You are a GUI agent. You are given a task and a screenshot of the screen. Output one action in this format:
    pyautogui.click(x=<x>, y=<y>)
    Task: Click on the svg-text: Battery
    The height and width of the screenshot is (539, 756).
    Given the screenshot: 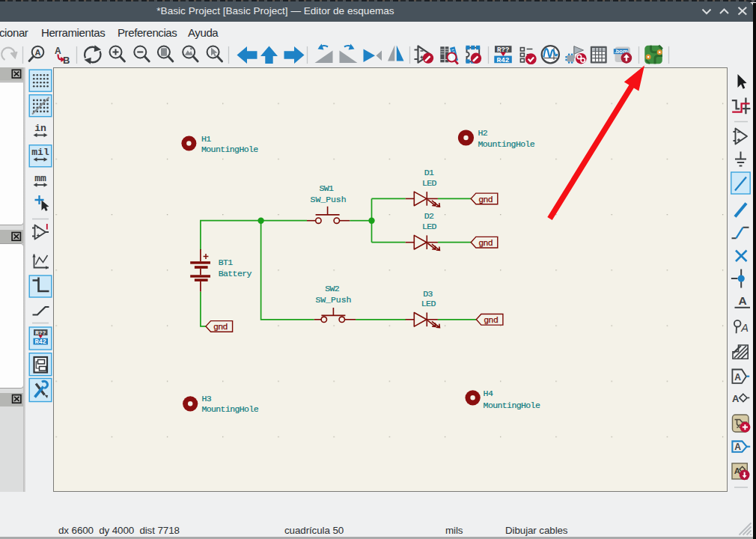 What is the action you would take?
    pyautogui.click(x=235, y=274)
    